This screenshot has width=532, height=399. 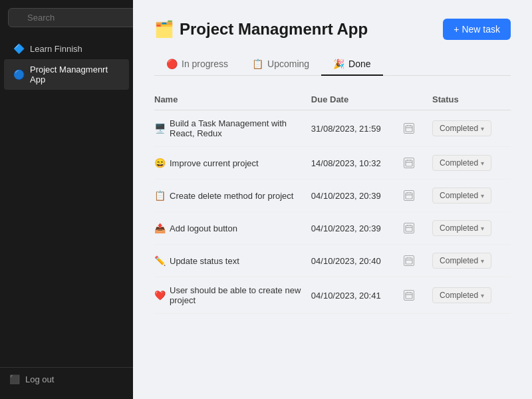 What do you see at coordinates (77, 17) in the screenshot?
I see `search-input` at bounding box center [77, 17].